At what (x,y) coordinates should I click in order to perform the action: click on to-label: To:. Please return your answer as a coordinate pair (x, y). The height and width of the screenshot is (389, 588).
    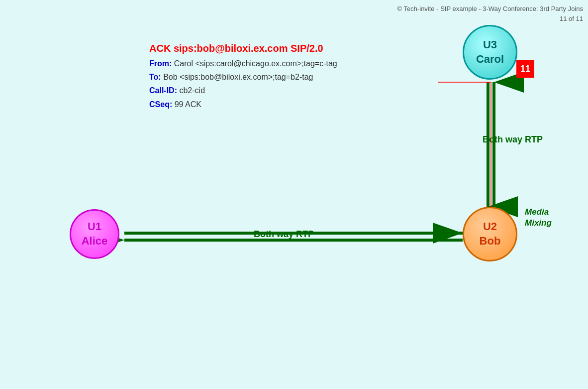
    Looking at the image, I should click on (155, 77).